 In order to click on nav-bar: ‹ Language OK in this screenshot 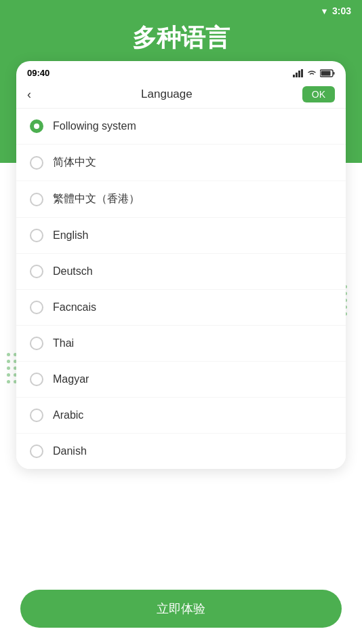, I will do `click(181, 95)`.